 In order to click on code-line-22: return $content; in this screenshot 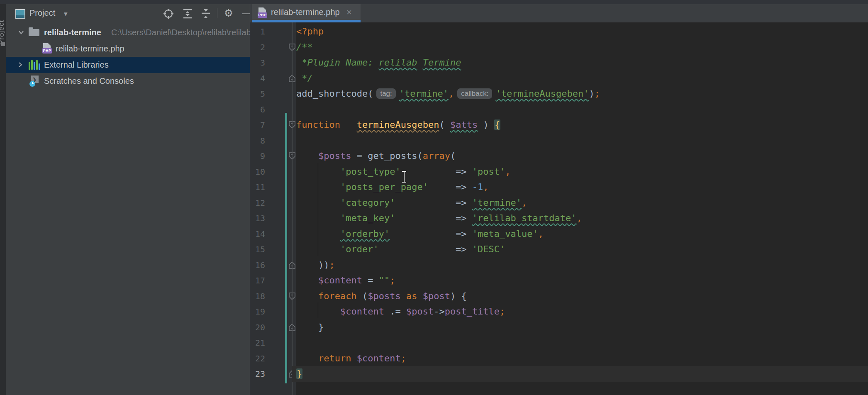, I will do `click(351, 358)`.